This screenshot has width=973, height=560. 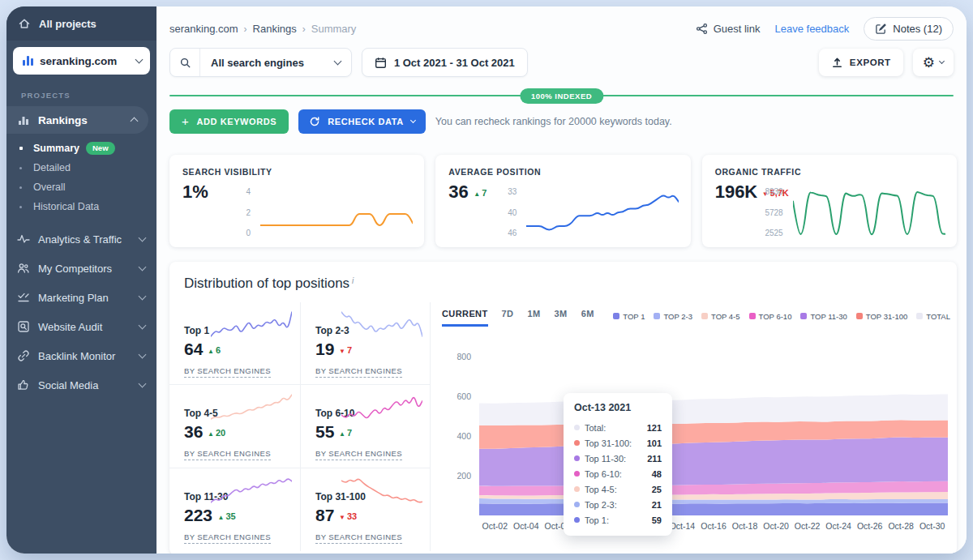 What do you see at coordinates (324, 515) in the screenshot?
I see `stat-value: 87` at bounding box center [324, 515].